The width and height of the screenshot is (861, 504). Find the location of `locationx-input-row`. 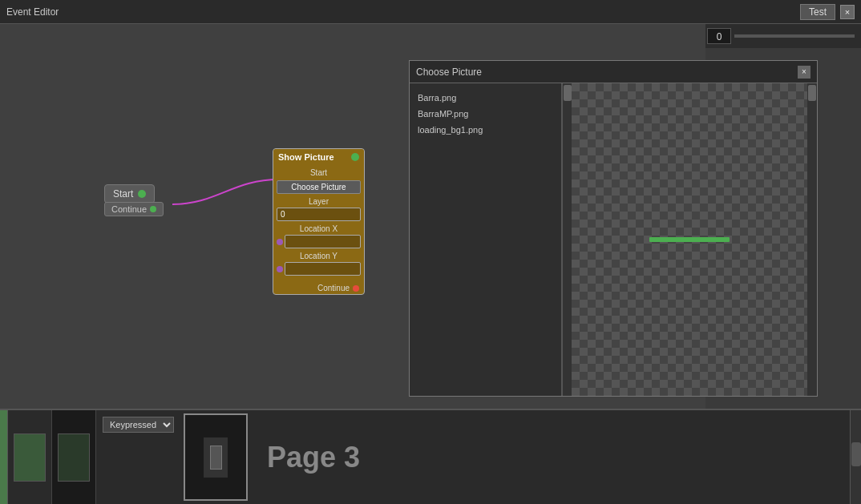

locationx-input-row is located at coordinates (319, 242).